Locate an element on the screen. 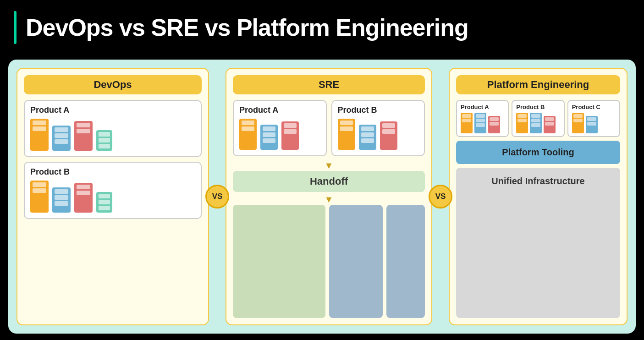  platform-product-a-box: Product A is located at coordinates (482, 118).